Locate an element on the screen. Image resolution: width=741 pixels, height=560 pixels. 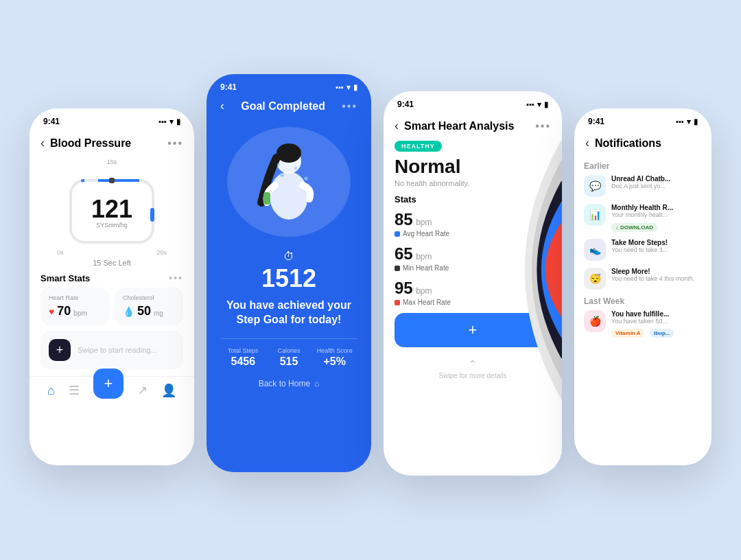
swipe-chevron-icon: ⌃ is located at coordinates (473, 364).